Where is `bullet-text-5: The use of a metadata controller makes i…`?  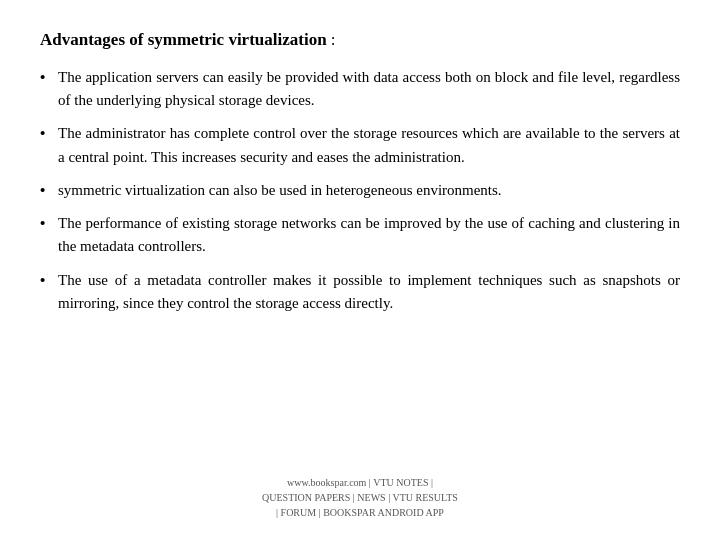
bullet-text-5: The use of a metadata controller makes i… is located at coordinates (369, 292).